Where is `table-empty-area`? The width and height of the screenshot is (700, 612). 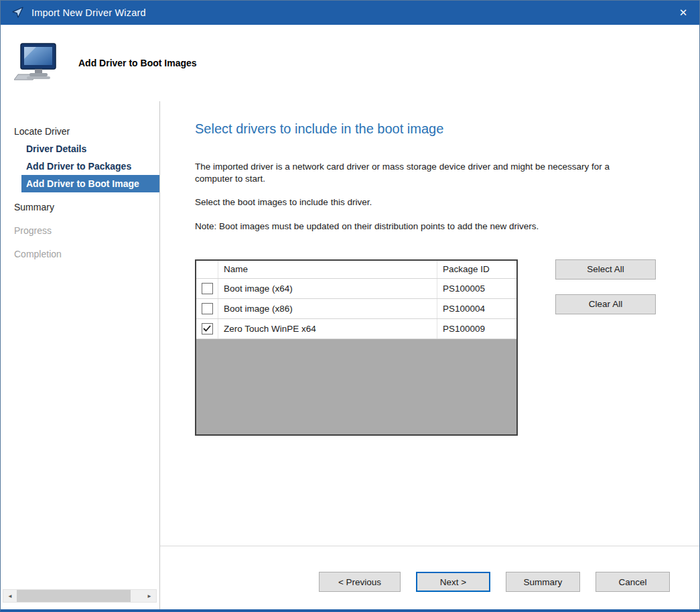
table-empty-area is located at coordinates (356, 387).